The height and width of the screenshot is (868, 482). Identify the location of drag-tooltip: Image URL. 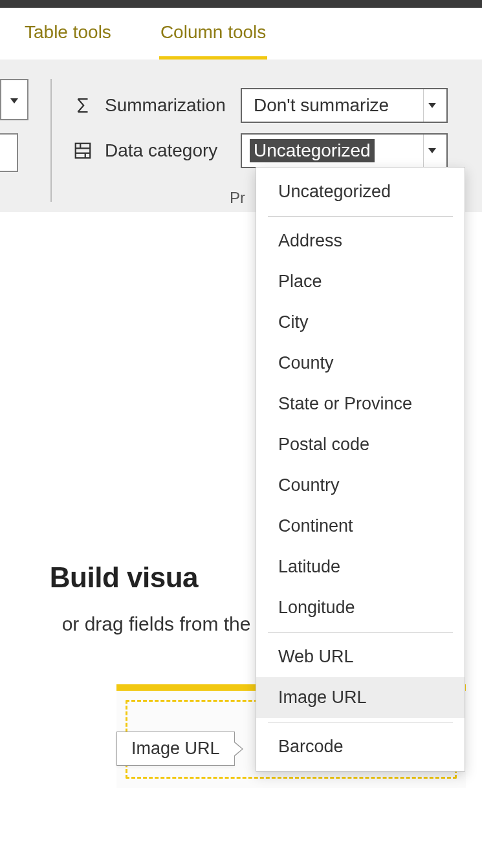
(176, 749).